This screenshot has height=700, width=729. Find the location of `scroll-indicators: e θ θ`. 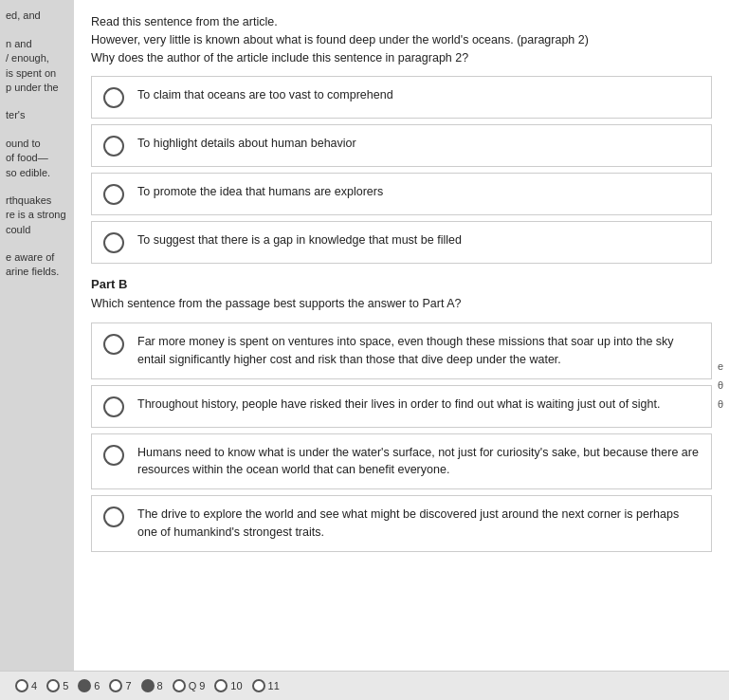

scroll-indicators: e θ θ is located at coordinates (720, 385).